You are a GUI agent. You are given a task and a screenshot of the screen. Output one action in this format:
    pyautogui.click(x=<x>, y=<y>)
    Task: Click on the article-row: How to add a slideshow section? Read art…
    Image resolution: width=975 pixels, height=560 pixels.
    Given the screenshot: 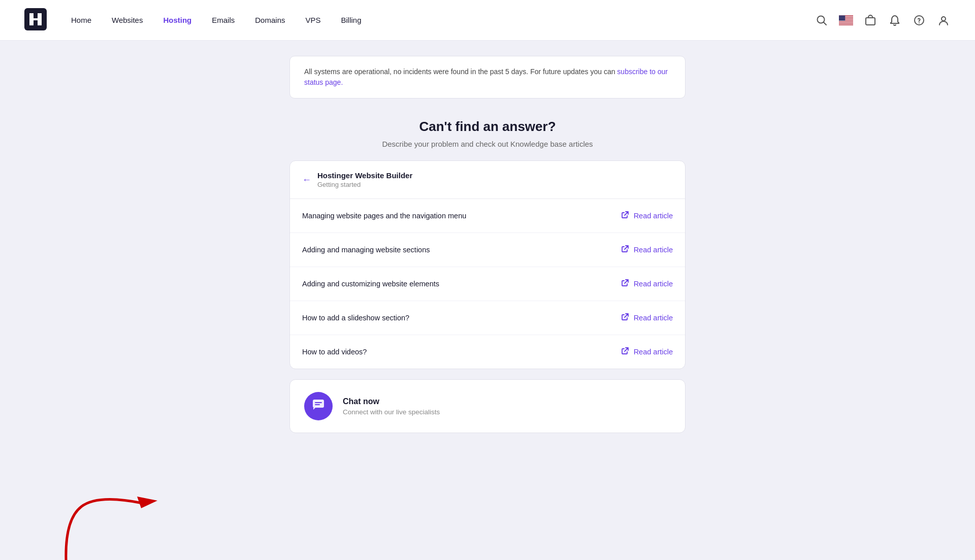 What is the action you would take?
    pyautogui.click(x=488, y=318)
    